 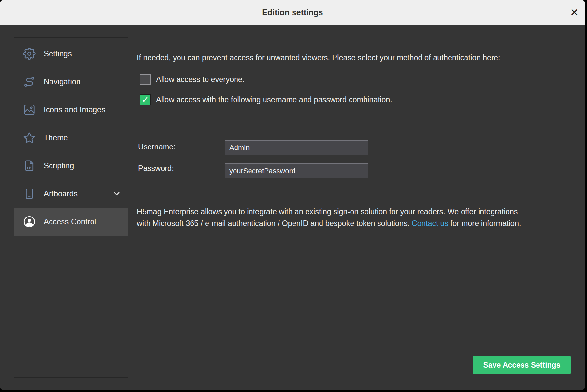 What do you see at coordinates (145, 100) in the screenshot?
I see `check-icon: ✓` at bounding box center [145, 100].